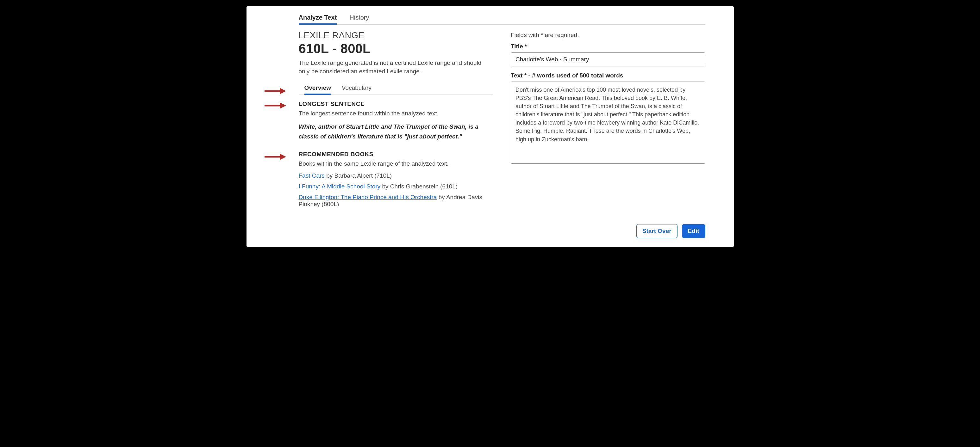 This screenshot has height=447, width=980. What do you see at coordinates (359, 18) in the screenshot?
I see `tab-history: History` at bounding box center [359, 18].